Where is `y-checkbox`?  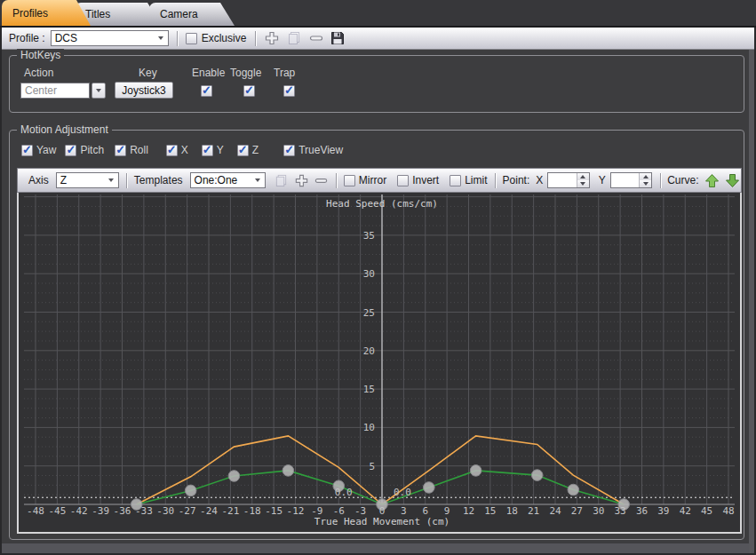
y-checkbox is located at coordinates (208, 151).